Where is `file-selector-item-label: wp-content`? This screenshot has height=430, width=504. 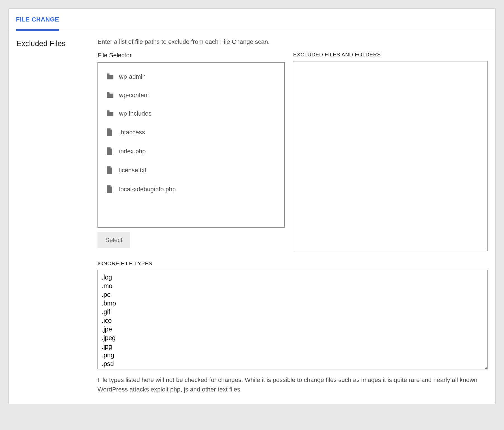 file-selector-item-label: wp-content is located at coordinates (134, 95).